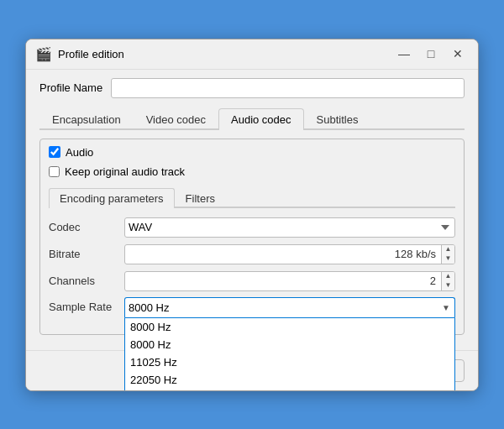 This screenshot has width=504, height=429. What do you see at coordinates (261, 119) in the screenshot?
I see `tab-audio-codec: Audio codec` at bounding box center [261, 119].